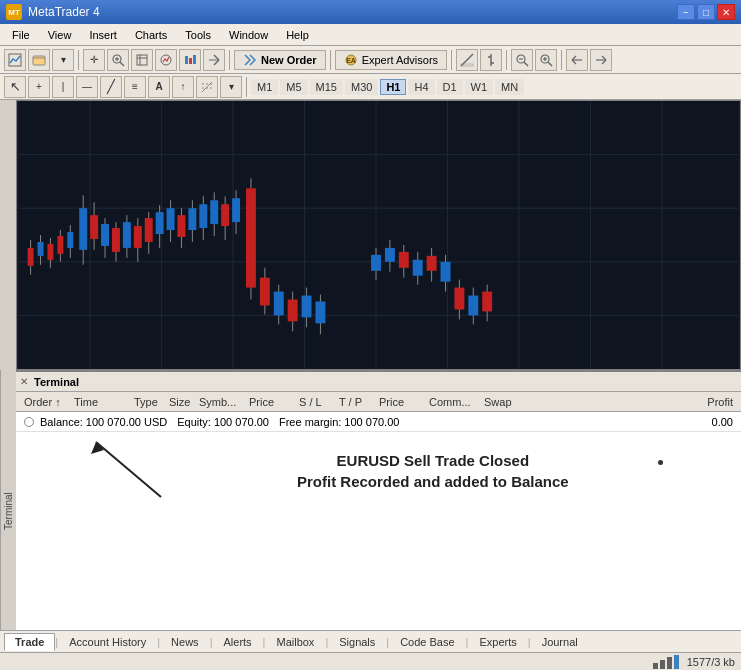  Describe the element at coordinates (63, 87) in the screenshot. I see `tb-vline-btn: |` at that location.